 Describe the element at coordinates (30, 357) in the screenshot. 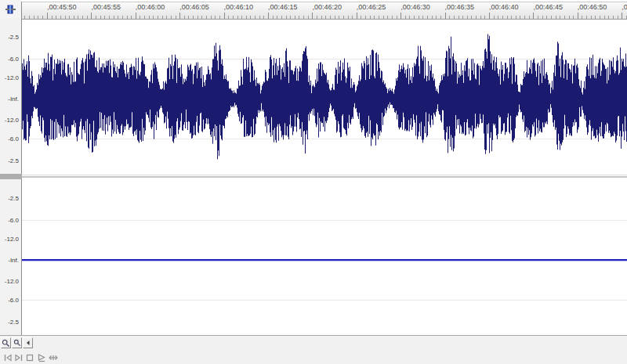

I see `stop-button` at that location.